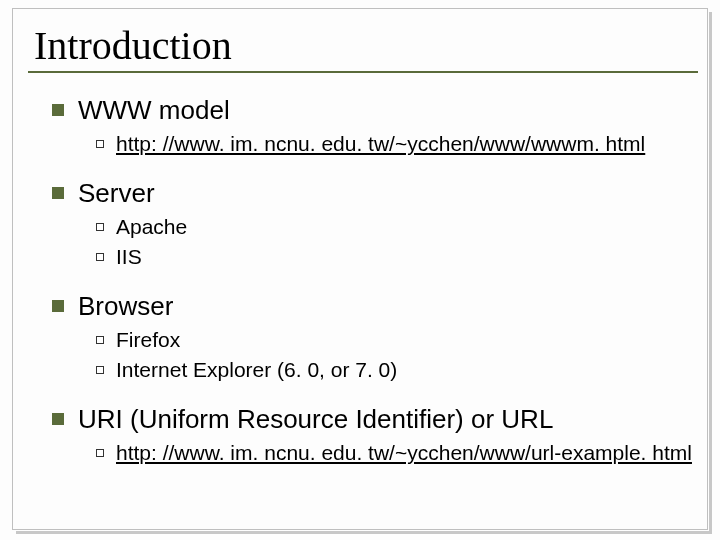  I want to click on sub-bullet-text: Apache, so click(152, 227).